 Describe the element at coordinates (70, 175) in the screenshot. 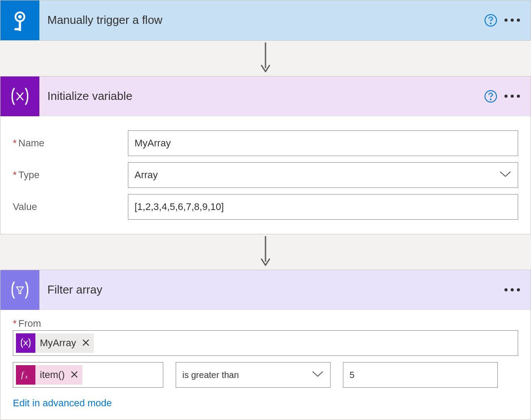

I see `type-label: *Type` at that location.